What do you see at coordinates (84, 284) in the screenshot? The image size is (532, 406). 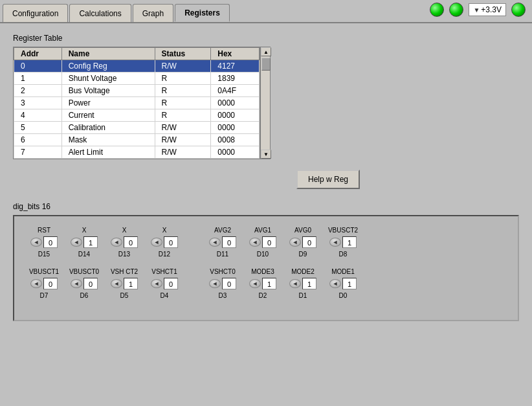 I see `bit-cell-d6: VBUSCT0◄0D6` at bounding box center [84, 284].